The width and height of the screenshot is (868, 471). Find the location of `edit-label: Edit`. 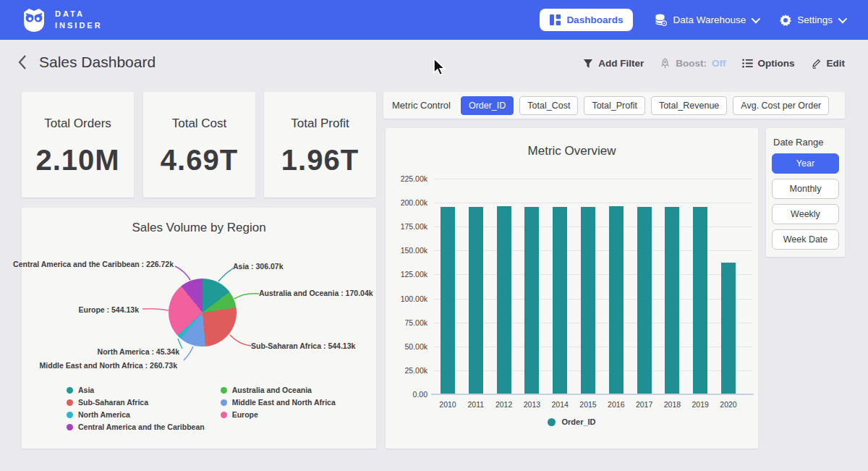

edit-label: Edit is located at coordinates (836, 64).